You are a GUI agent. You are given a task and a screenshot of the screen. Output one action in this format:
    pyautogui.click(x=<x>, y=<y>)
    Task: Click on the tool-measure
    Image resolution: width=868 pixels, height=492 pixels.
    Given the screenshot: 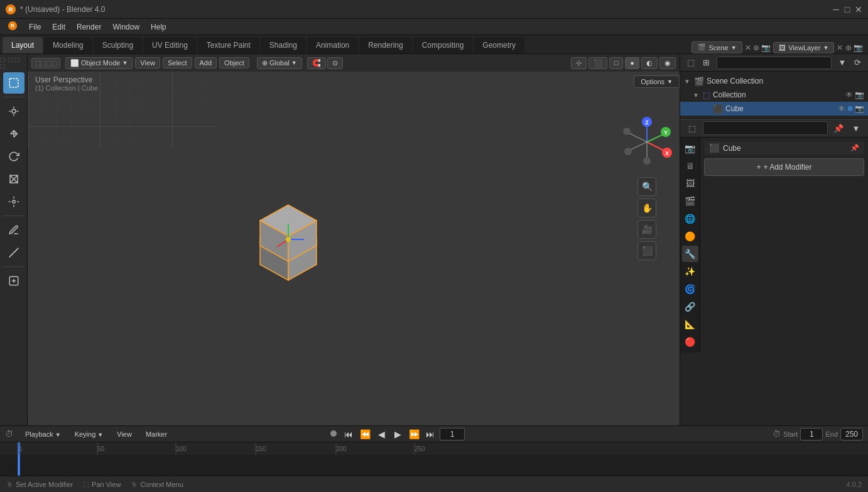 What is the action you would take?
    pyautogui.click(x=14, y=253)
    